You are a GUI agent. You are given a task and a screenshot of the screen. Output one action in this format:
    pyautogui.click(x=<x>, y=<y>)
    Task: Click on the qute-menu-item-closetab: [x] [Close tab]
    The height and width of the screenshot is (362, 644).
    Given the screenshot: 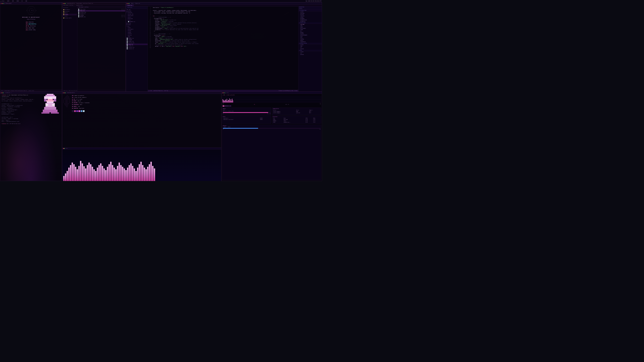 What is the action you would take?
    pyautogui.click(x=31, y=30)
    